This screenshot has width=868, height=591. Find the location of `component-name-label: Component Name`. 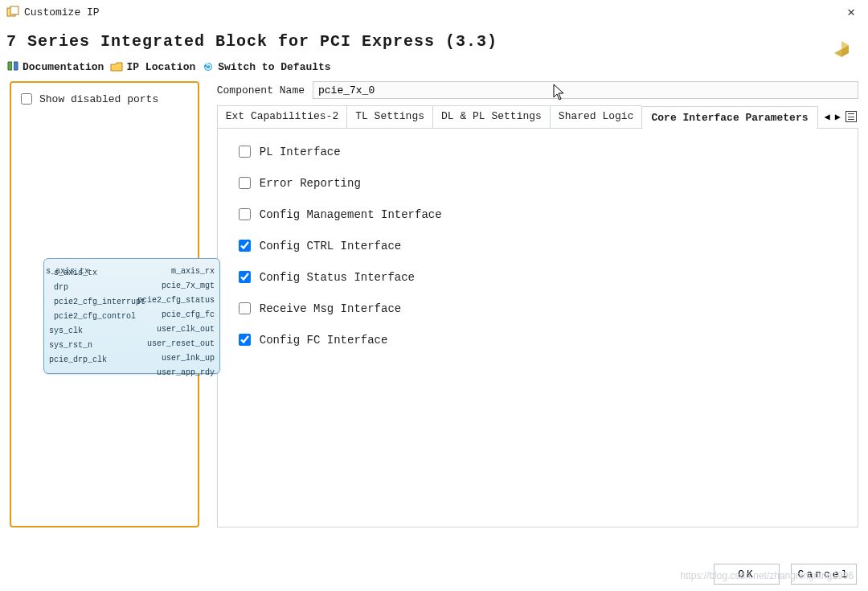

component-name-label: Component Name is located at coordinates (260, 90).